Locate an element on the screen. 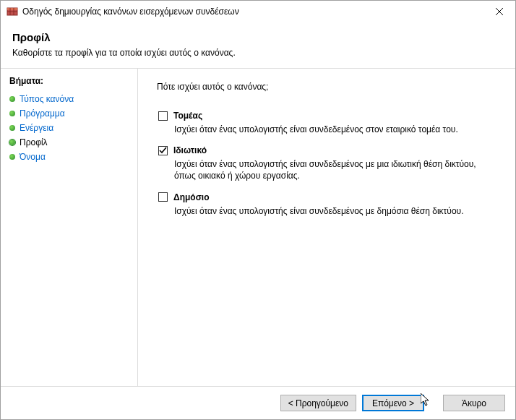  cancel-button: Άκυρο is located at coordinates (474, 403).